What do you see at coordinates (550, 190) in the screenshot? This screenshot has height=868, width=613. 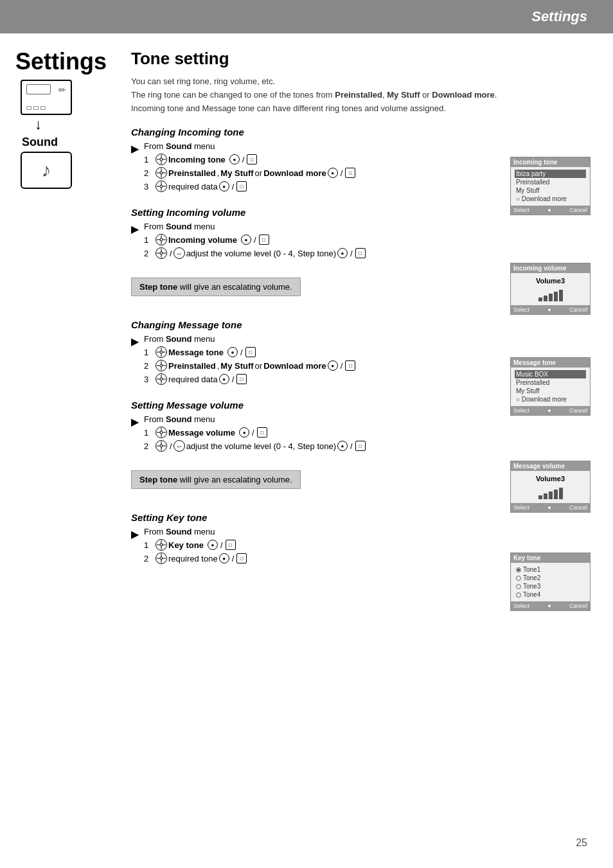 I see `screen-item-mystuff: My Stuff` at bounding box center [550, 190].